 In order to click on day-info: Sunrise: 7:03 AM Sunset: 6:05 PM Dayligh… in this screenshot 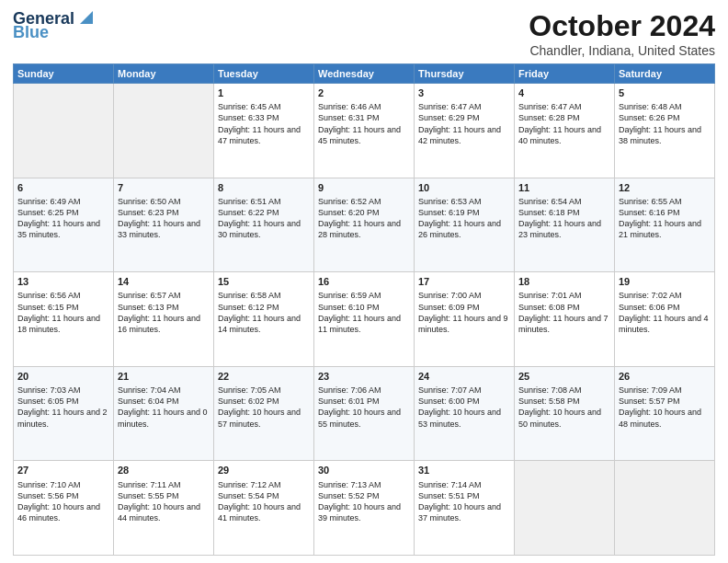, I will do `click(63, 407)`.